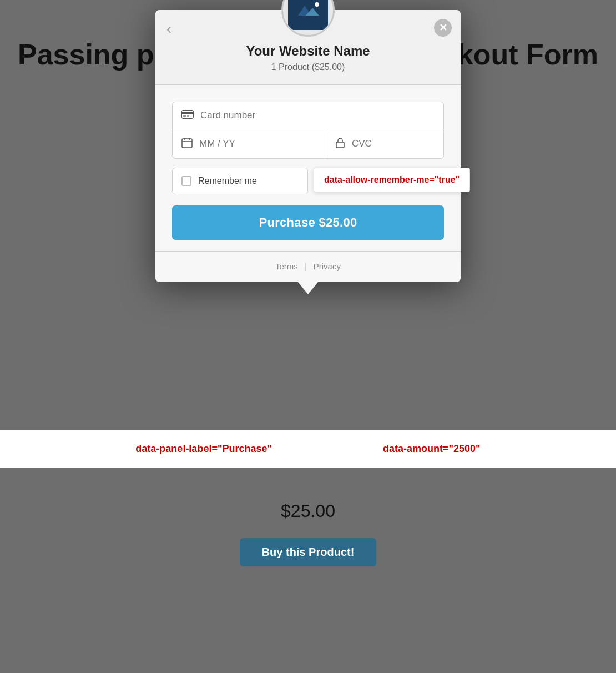 This screenshot has width=616, height=673. What do you see at coordinates (327, 267) in the screenshot?
I see `privacy-link: Privacy` at bounding box center [327, 267].